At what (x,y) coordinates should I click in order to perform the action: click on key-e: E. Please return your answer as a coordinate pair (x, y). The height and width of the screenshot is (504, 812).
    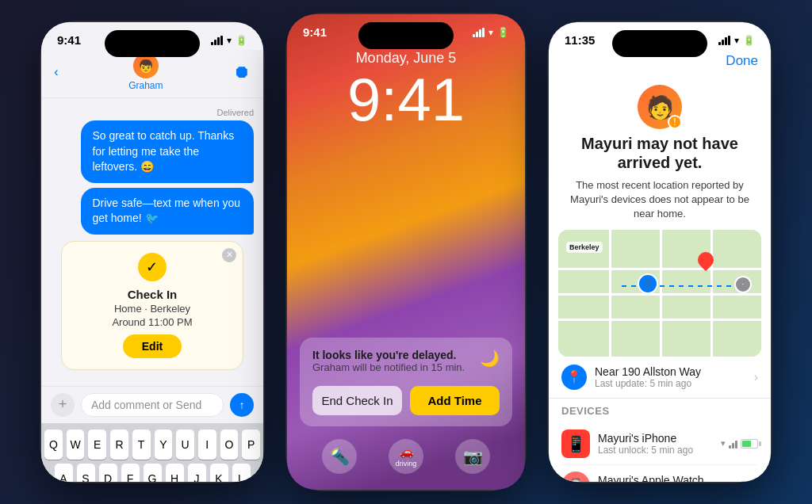
    Looking at the image, I should click on (97, 445).